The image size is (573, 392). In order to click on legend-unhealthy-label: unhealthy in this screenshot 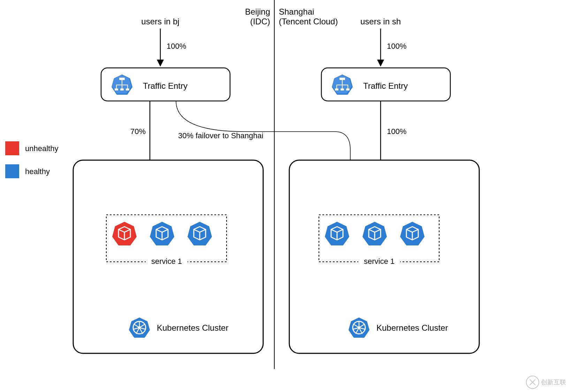, I will do `click(42, 148)`.